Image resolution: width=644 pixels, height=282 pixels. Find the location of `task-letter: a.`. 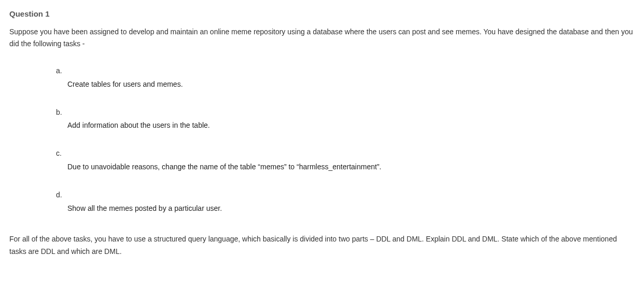

task-letter: a. is located at coordinates (345, 71).